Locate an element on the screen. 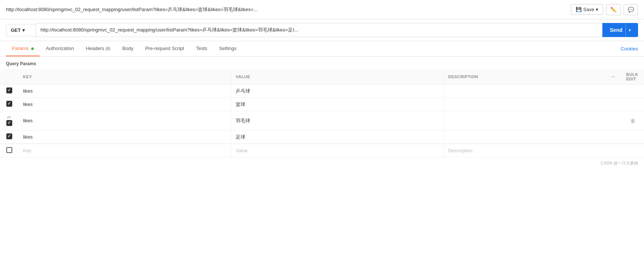 The height and width of the screenshot is (279, 644). table-row: likes 乒乓球 is located at coordinates (322, 91).